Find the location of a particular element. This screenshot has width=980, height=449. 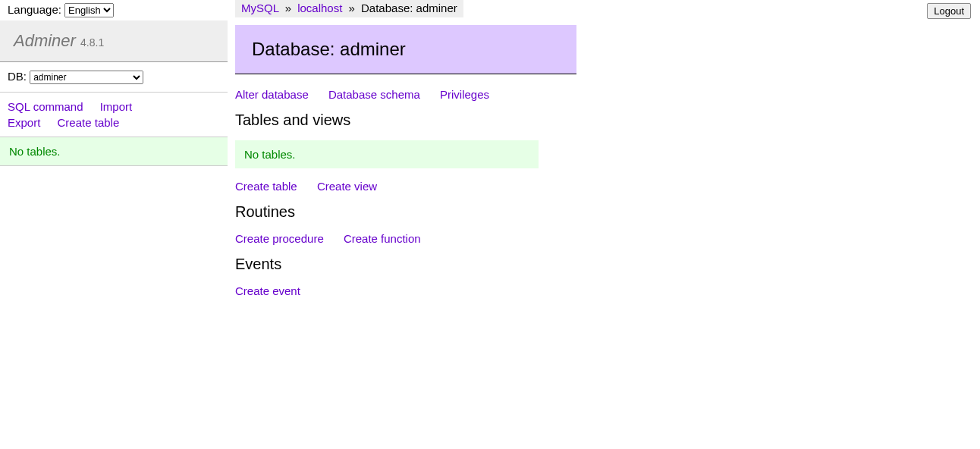

breadcrumb-host: localhost is located at coordinates (320, 8).